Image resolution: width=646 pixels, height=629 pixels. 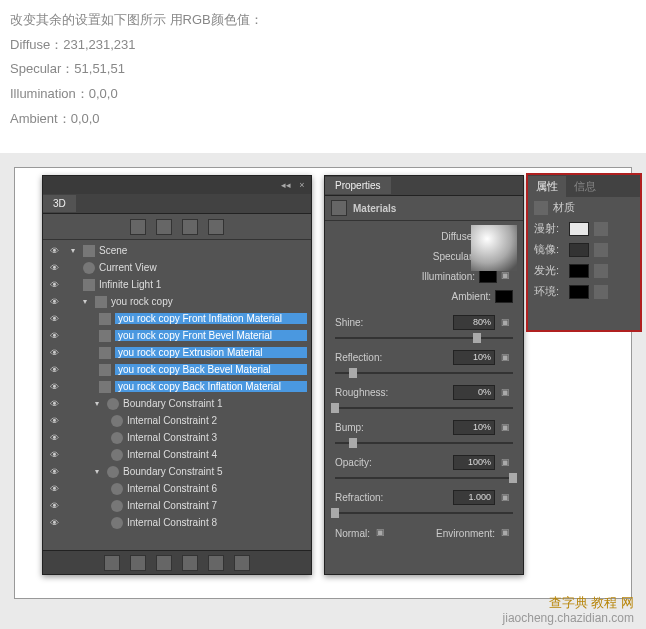 What do you see at coordinates (177, 438) in the screenshot?
I see `constraint-row: 👁Internal Constraint 3` at bounding box center [177, 438].